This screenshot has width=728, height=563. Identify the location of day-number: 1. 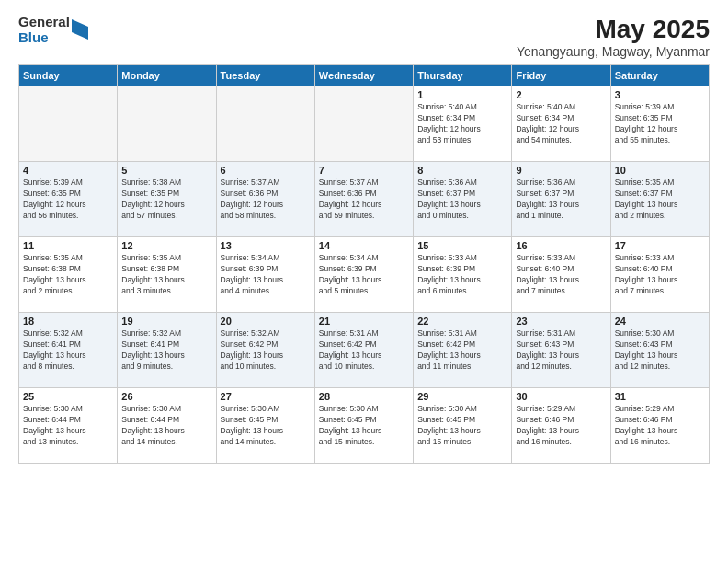
(462, 95).